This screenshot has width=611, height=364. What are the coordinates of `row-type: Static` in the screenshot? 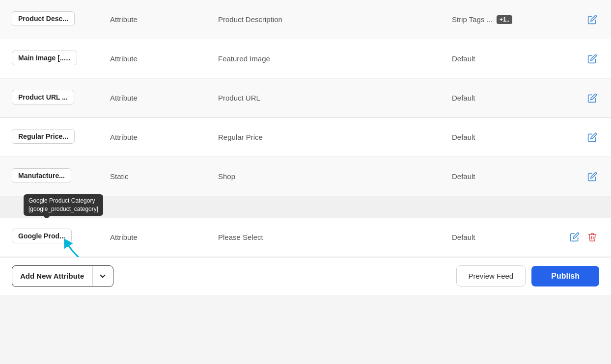 It's located at (164, 177).